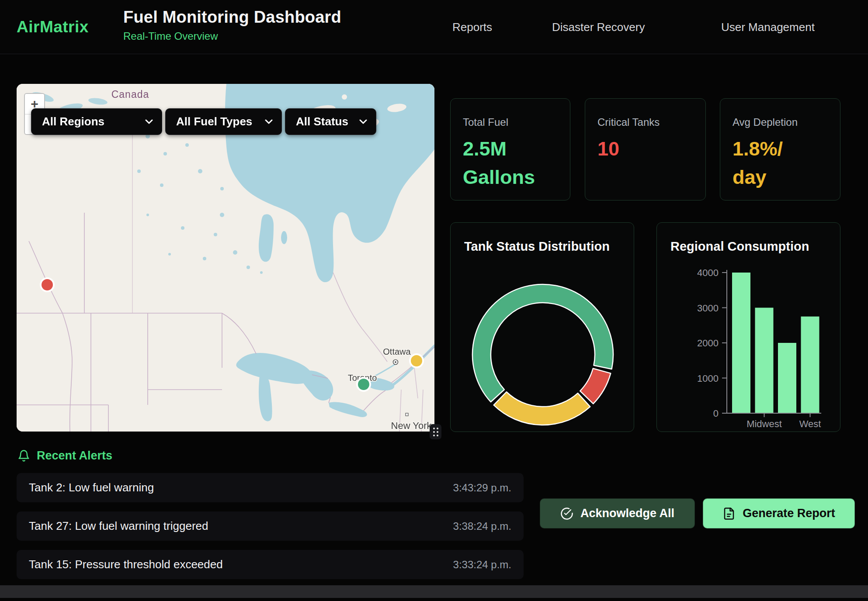 The height and width of the screenshot is (601, 868). I want to click on donut-chart, so click(543, 328).